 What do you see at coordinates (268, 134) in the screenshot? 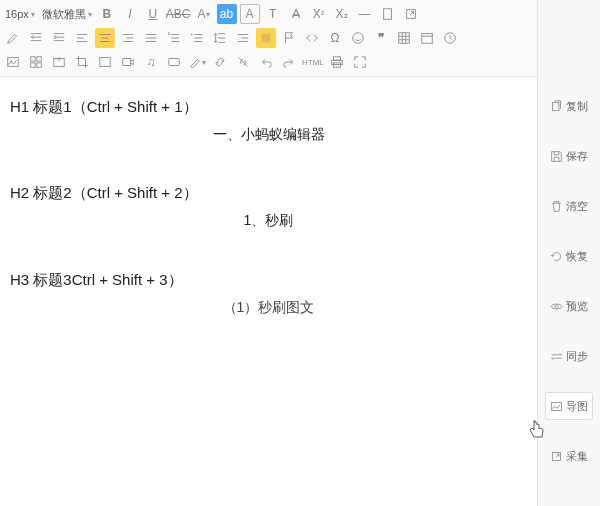
I see `h1-centered: 一、小蚂蚁编辑器` at bounding box center [268, 134].